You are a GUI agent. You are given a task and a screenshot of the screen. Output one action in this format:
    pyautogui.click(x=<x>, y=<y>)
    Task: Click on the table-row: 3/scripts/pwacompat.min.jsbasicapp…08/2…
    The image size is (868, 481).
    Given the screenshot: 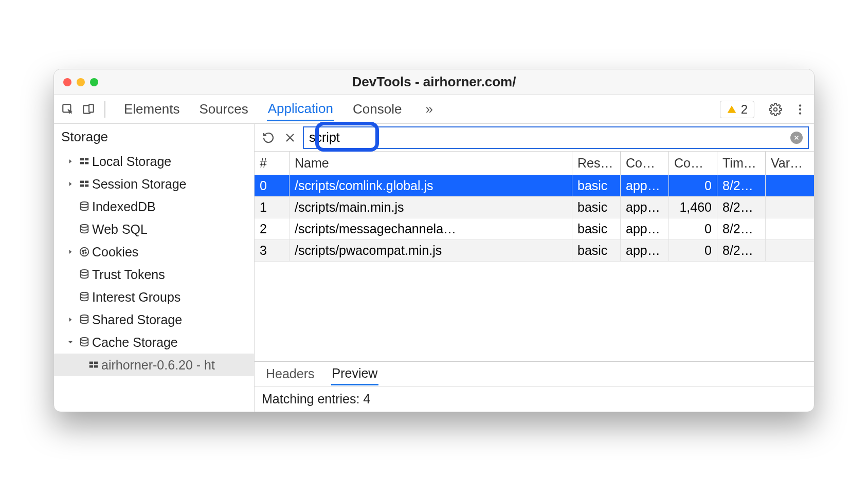 What is the action you would take?
    pyautogui.click(x=534, y=251)
    